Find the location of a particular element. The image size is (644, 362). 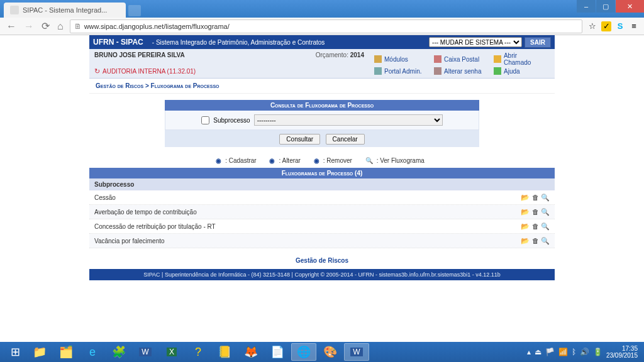

tray-safe-remove-icon: ⏏ is located at coordinates (538, 352).